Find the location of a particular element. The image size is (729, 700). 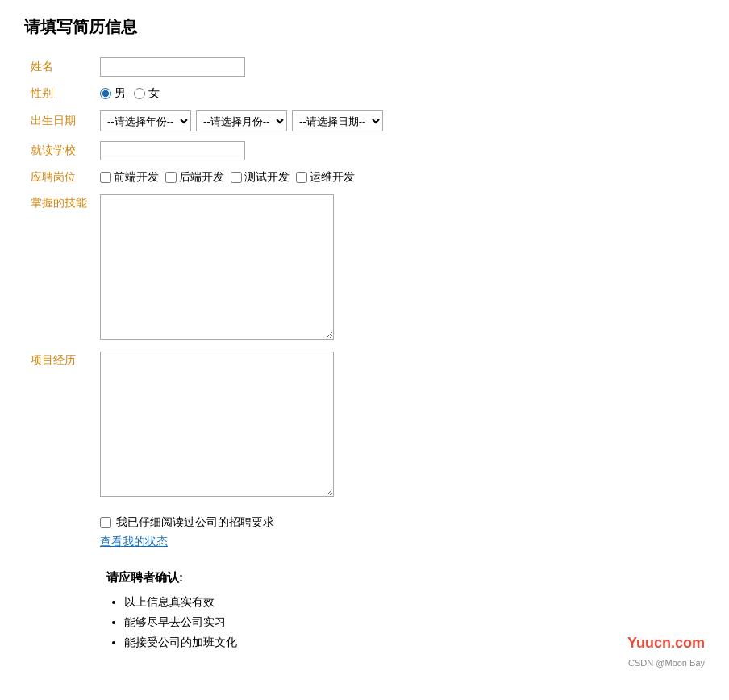

gender-row: 性别 男 女 is located at coordinates (364, 94).